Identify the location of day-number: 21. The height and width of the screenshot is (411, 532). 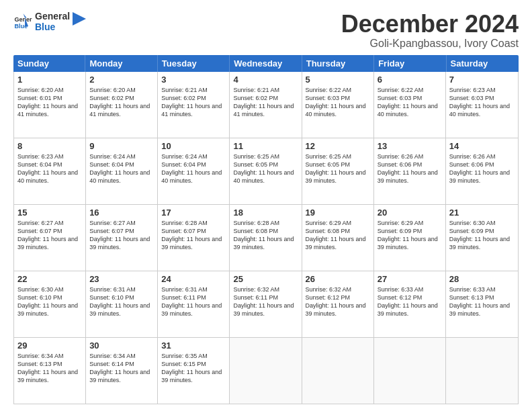
(482, 212).